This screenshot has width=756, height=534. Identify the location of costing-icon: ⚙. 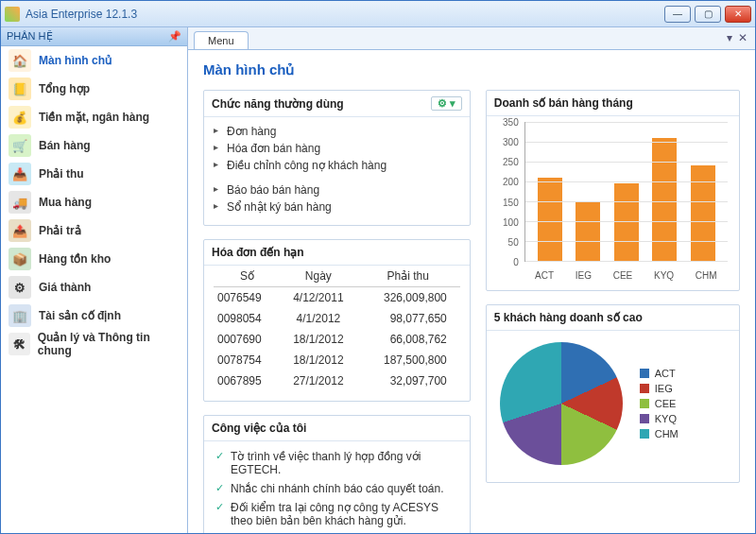
(20, 287).